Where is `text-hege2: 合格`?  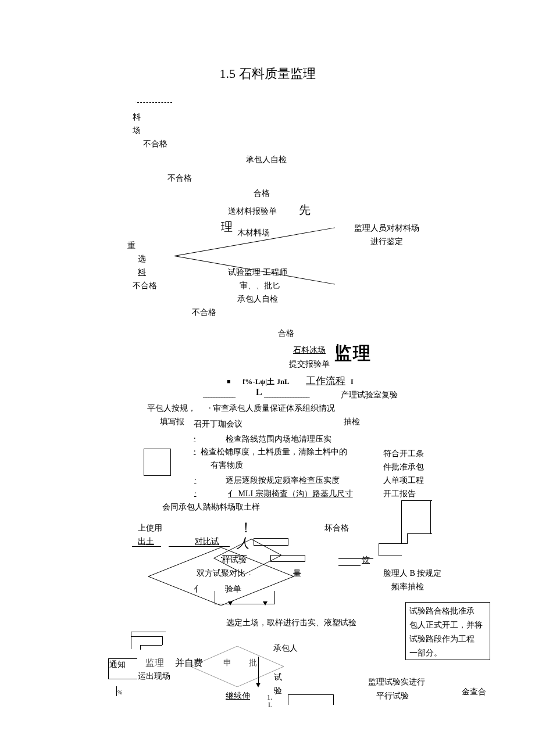 text-hege2: 合格 is located at coordinates (286, 334).